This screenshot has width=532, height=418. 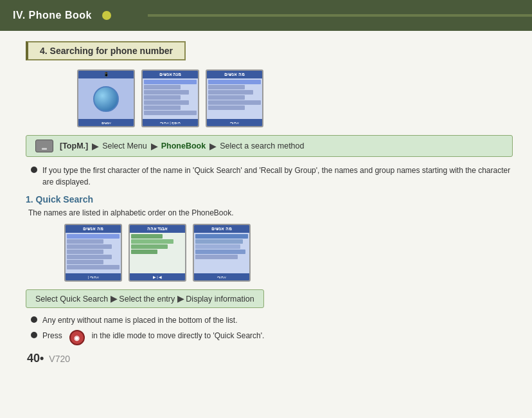 What do you see at coordinates (107, 15) in the screenshot?
I see `header-dot-icon` at bounding box center [107, 15].